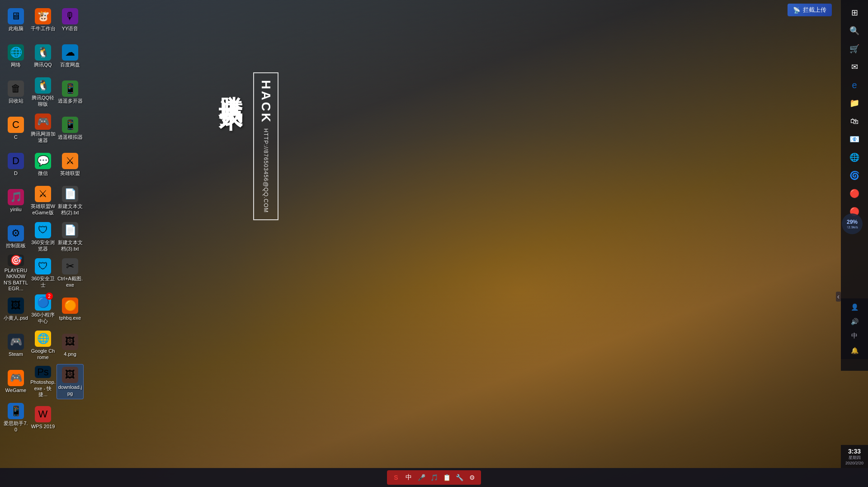 This screenshot has width=868, height=487. What do you see at coordinates (70, 201) in the screenshot?
I see `desktop-icon-newtxt2: 📄新建文本文档(2).txt` at bounding box center [70, 201].